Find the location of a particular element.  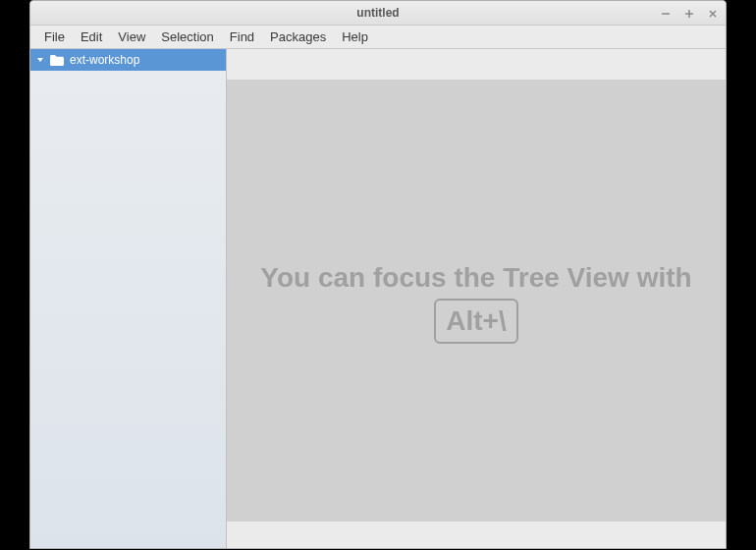

window-controls is located at coordinates (689, 14).